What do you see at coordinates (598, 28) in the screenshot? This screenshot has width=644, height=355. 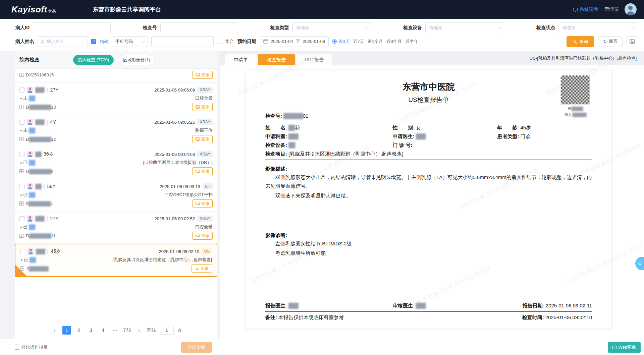 I see `status-select: 请选择` at bounding box center [598, 28].